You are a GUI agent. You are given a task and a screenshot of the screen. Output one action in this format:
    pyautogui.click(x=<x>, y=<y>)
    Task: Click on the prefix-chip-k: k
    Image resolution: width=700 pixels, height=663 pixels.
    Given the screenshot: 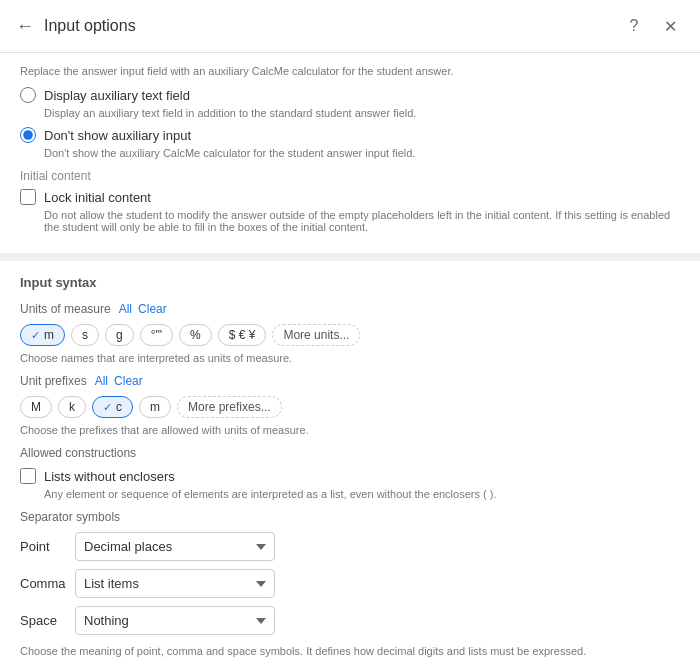 What is the action you would take?
    pyautogui.click(x=72, y=407)
    